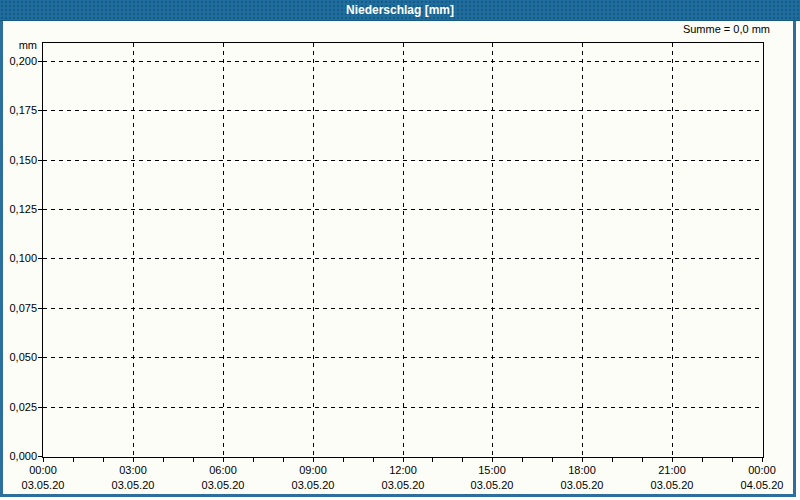  I want to click on y-axis-tick-label: 0,050, so click(18, 358).